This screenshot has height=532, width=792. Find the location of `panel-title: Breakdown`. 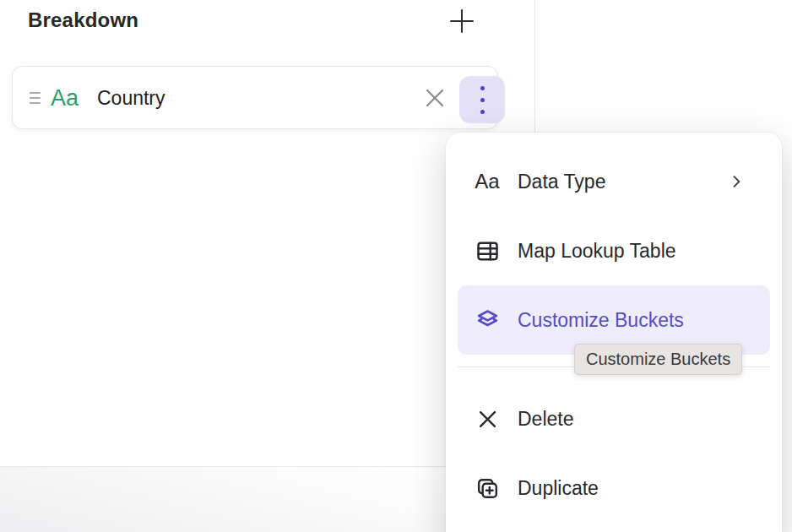

panel-title: Breakdown is located at coordinates (83, 20).